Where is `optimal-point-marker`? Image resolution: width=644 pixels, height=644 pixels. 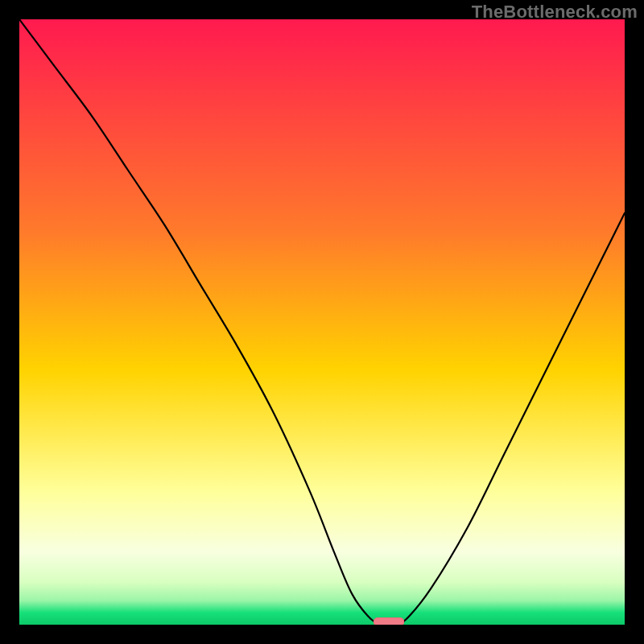 optimal-point-marker is located at coordinates (389, 621).